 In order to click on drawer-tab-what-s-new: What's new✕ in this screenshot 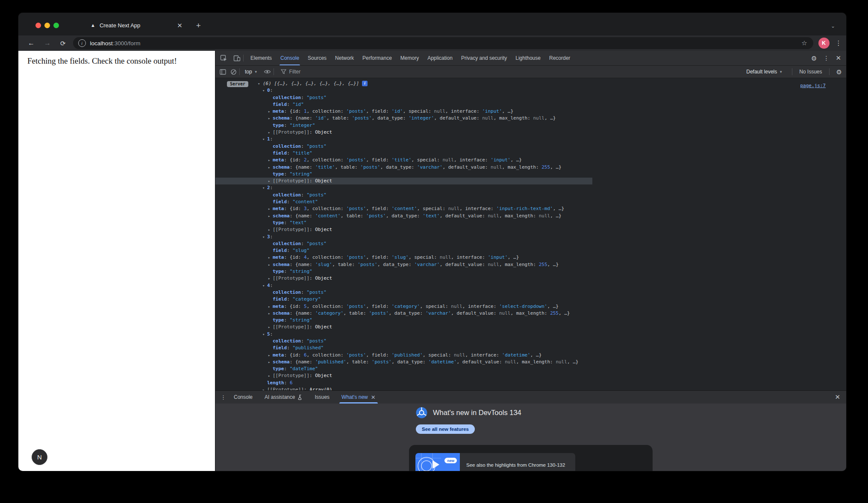, I will do `click(359, 397)`.